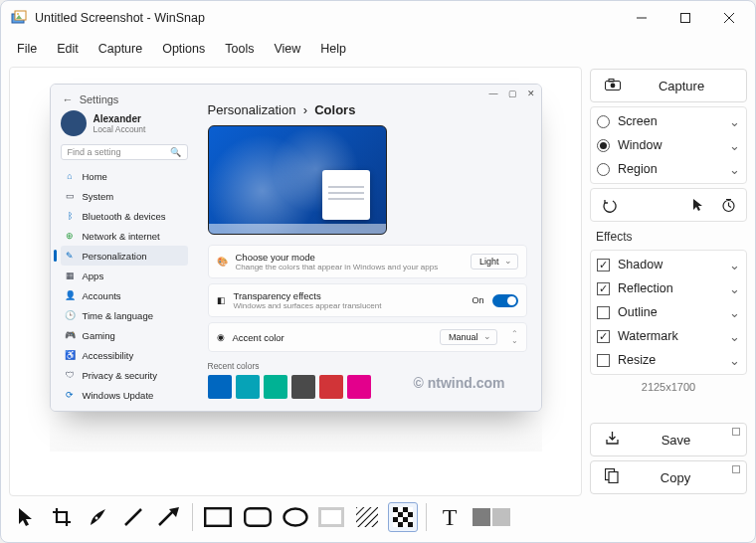 This screenshot has width=756, height=543. What do you see at coordinates (642, 18) in the screenshot?
I see `minimize-button` at bounding box center [642, 18].